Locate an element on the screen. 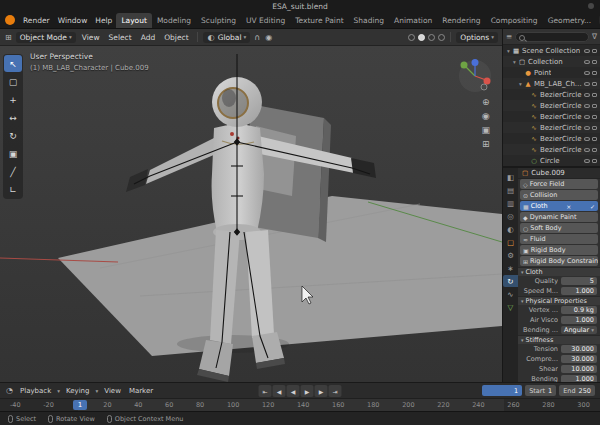  shear-field: 10.000 is located at coordinates (579, 369).